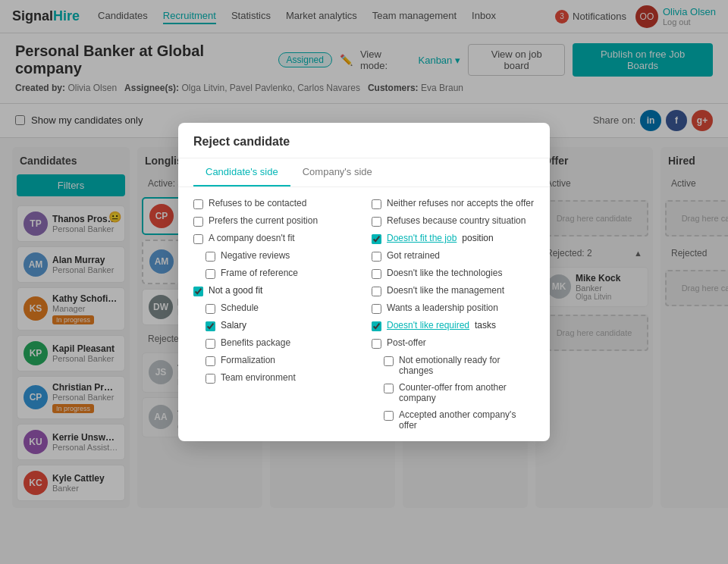 Image resolution: width=728 pixels, height=564 pixels. Describe the element at coordinates (453, 221) in the screenshot. I see `check-item: Refuses because country situation` at that location.